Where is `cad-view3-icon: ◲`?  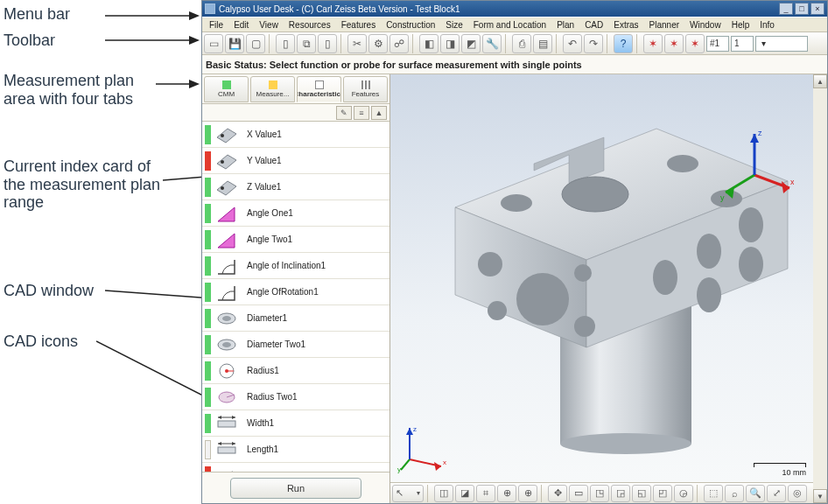
cad-view3-icon: ◲ is located at coordinates (621, 494).